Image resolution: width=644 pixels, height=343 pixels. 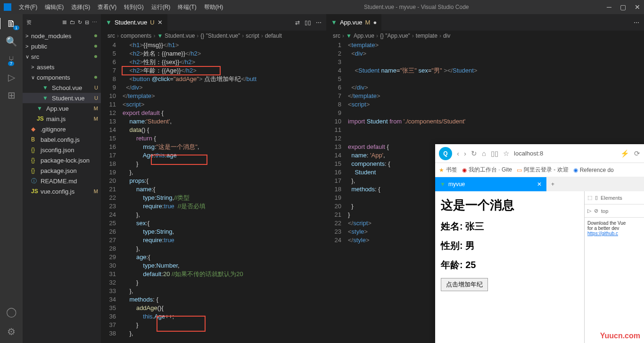 I want to click on options-icon: ⟳, so click(x=637, y=154).